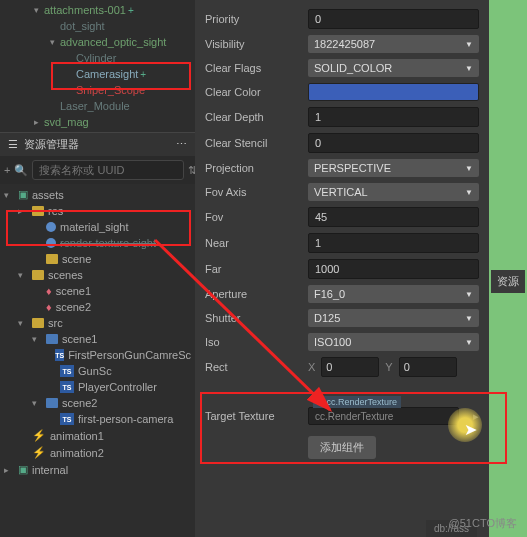 The height and width of the screenshot is (537, 527). What do you see at coordinates (252, 143) in the screenshot?
I see `prop-label: Clear Stencil` at bounding box center [252, 143].